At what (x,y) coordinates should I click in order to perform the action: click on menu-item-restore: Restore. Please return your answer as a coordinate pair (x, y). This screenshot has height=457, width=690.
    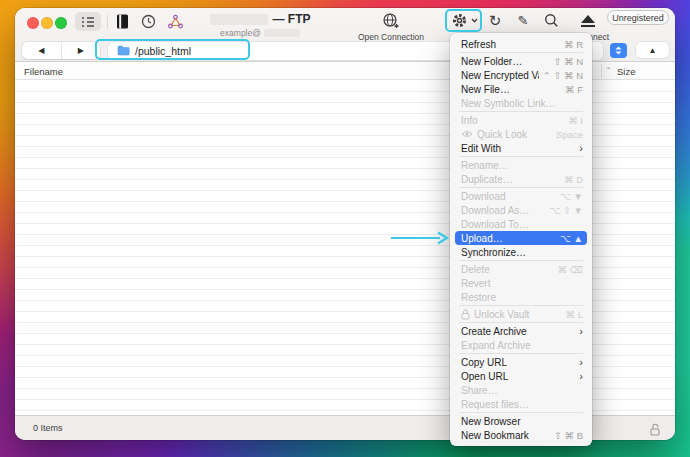
    Looking at the image, I should click on (521, 297).